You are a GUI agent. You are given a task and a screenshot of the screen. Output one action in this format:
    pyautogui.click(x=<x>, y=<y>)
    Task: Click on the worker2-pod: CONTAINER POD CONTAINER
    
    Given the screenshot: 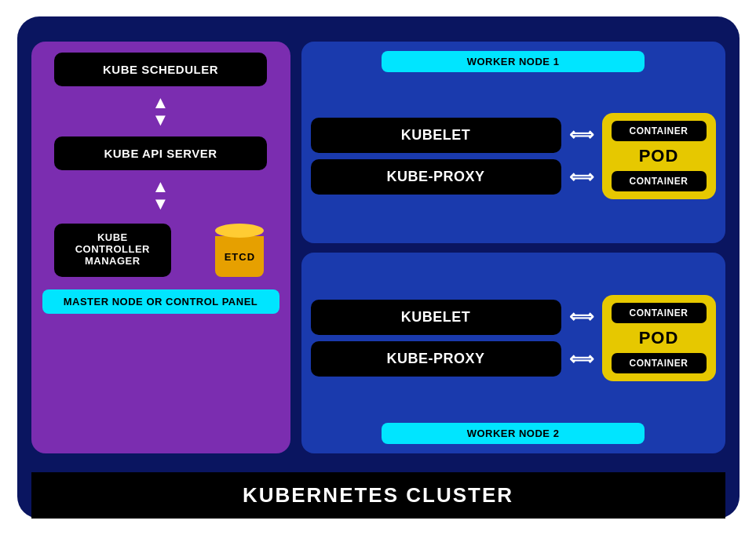 What is the action you would take?
    pyautogui.click(x=659, y=338)
    